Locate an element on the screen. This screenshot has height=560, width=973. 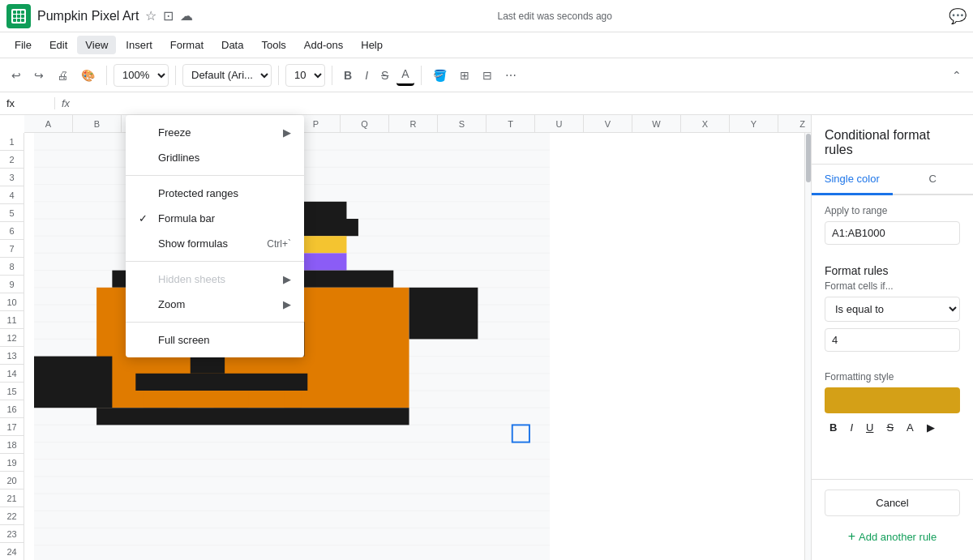
dropdown-protected-ranges: Protected ranges is located at coordinates (215, 193).